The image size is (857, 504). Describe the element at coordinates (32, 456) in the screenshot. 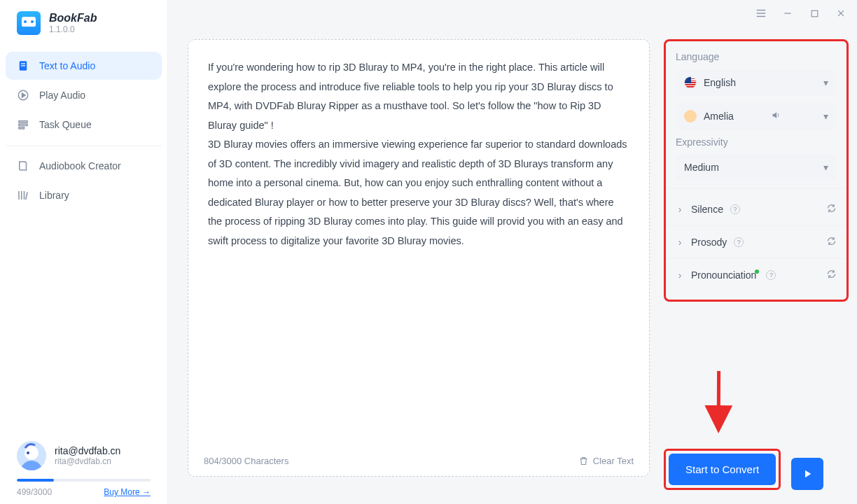

I see `avatar` at that location.